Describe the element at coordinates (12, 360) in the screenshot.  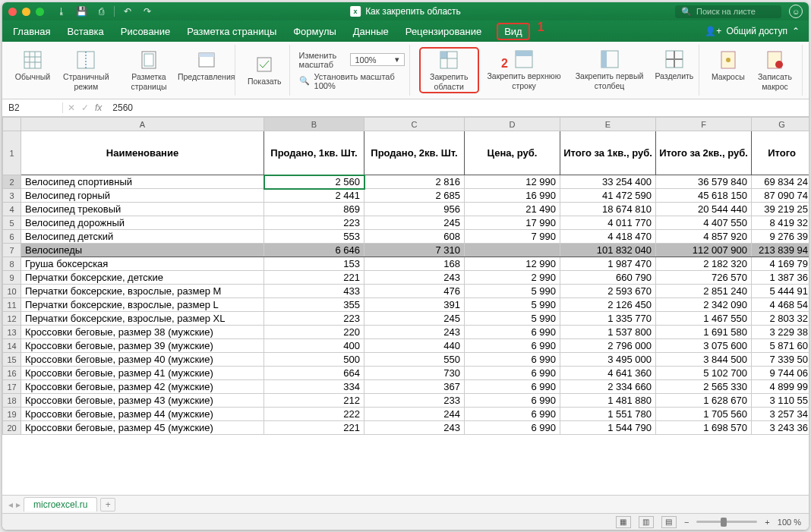
I see `row-header: 15` at that location.